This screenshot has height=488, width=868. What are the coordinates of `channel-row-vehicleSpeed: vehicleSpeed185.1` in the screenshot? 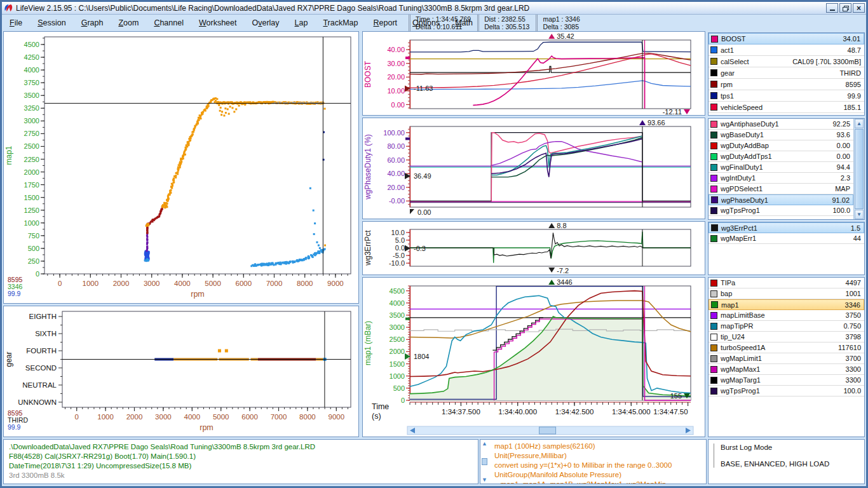 It's located at (787, 107).